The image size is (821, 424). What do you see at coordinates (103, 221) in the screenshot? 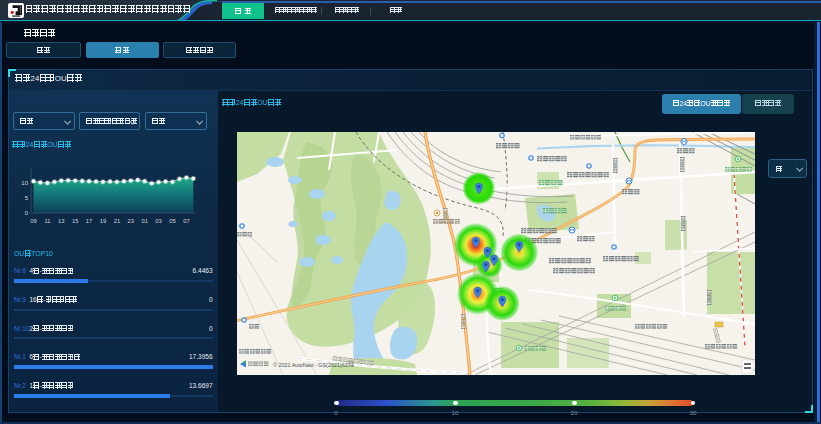
I see `svg-text: 19` at bounding box center [103, 221].